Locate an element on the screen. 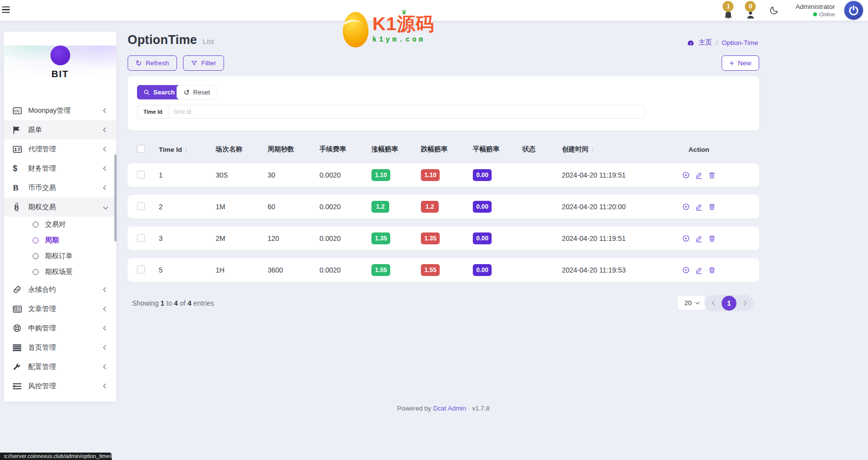  dark-mode-toggle is located at coordinates (774, 10).